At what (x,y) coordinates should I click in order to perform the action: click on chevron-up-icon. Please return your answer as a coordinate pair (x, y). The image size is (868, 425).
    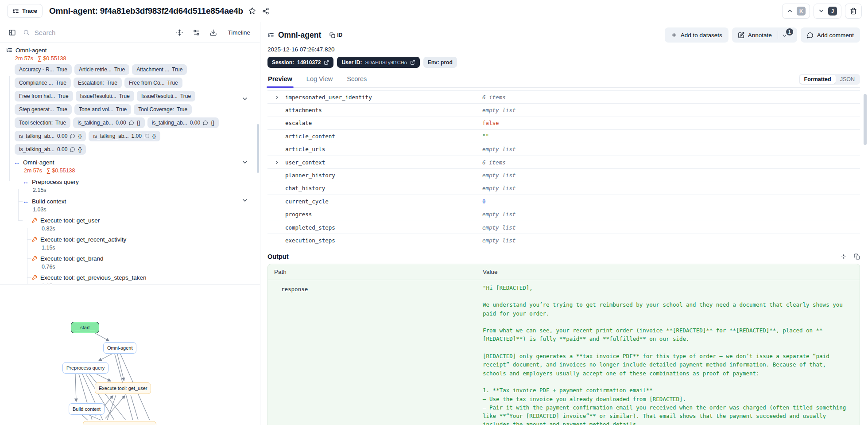
    Looking at the image, I should click on (790, 11).